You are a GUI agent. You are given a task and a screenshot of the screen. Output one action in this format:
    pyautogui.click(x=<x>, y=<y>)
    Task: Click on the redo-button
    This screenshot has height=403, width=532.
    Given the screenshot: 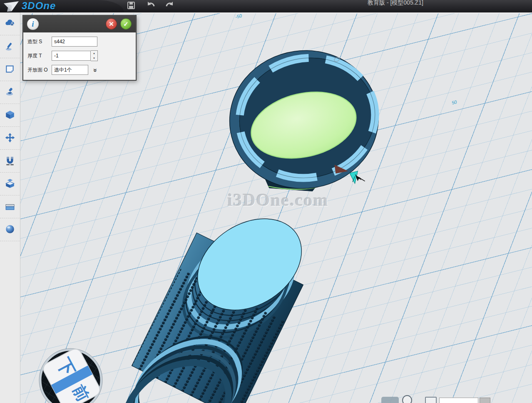 What is the action you would take?
    pyautogui.click(x=169, y=5)
    